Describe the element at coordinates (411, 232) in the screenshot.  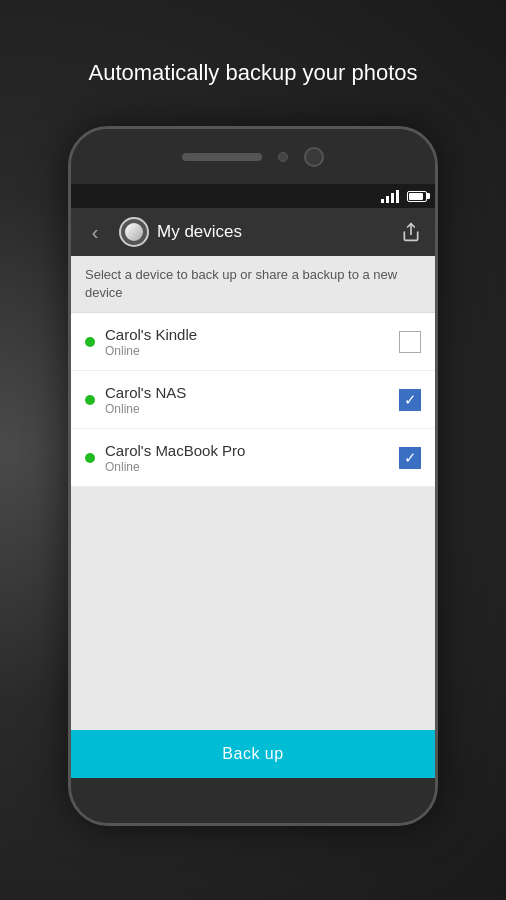
I see `share-icon` at that location.